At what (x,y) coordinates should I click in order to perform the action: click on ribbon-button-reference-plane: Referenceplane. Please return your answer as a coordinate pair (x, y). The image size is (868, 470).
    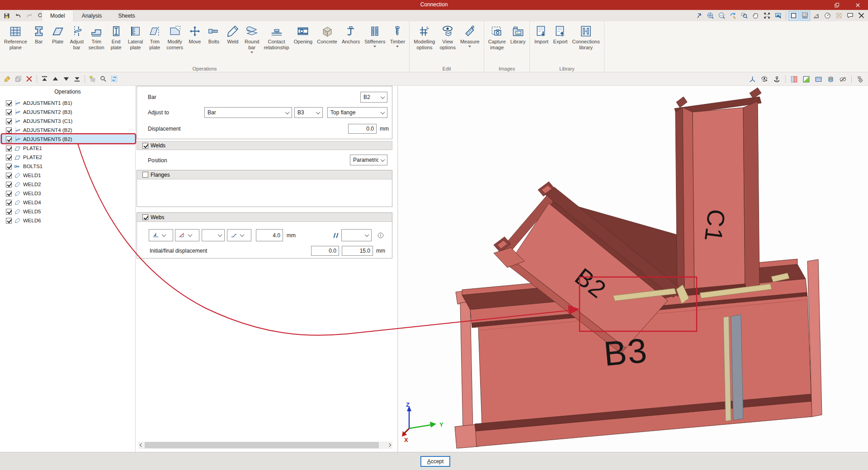
    Looking at the image, I should click on (15, 36).